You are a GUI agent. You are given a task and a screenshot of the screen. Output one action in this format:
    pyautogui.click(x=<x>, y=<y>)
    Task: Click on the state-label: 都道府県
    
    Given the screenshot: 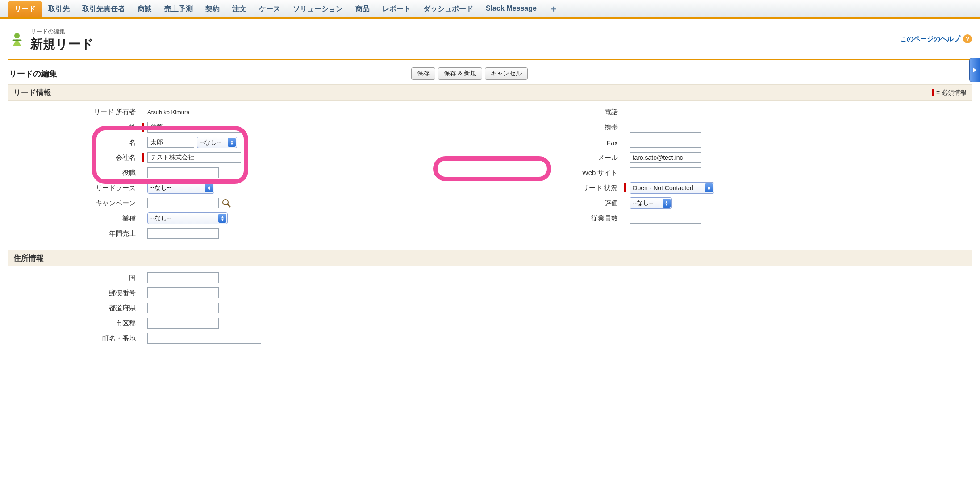 What is the action you would take?
    pyautogui.click(x=75, y=308)
    